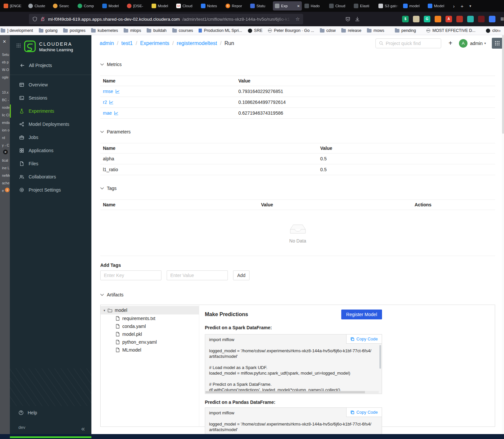 The width and height of the screenshot is (504, 439). Describe the element at coordinates (5, 41) in the screenshot. I see `close-icon: ✕` at that location.